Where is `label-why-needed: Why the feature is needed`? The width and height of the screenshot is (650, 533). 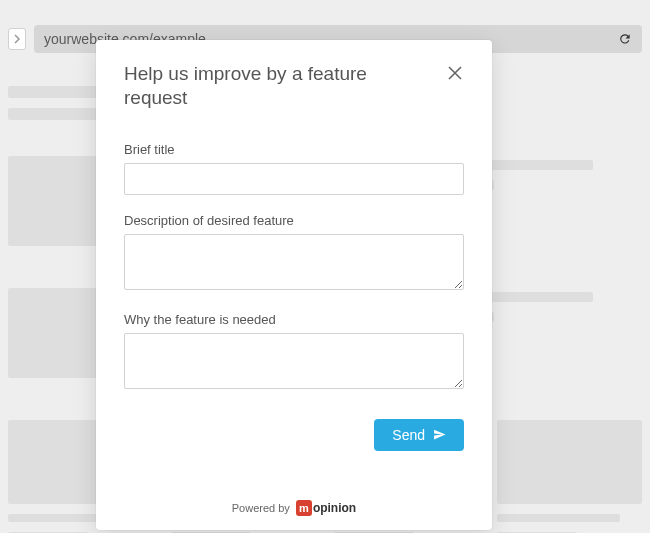
label-why-needed: Why the feature is needed is located at coordinates (294, 320).